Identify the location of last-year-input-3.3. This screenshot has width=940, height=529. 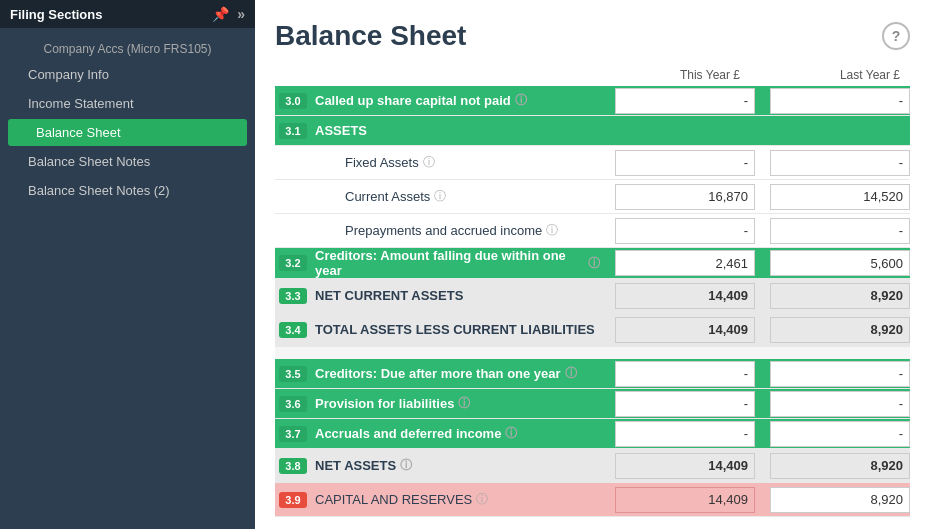
(840, 296).